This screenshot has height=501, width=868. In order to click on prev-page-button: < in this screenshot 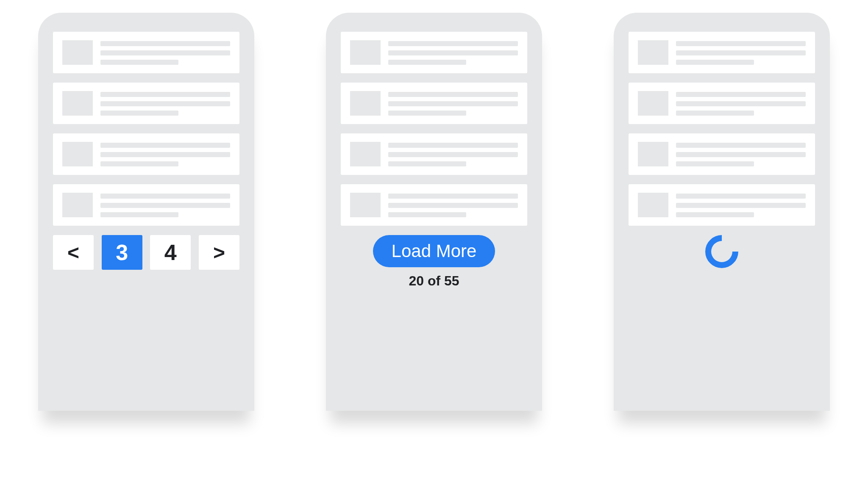, I will do `click(73, 252)`.